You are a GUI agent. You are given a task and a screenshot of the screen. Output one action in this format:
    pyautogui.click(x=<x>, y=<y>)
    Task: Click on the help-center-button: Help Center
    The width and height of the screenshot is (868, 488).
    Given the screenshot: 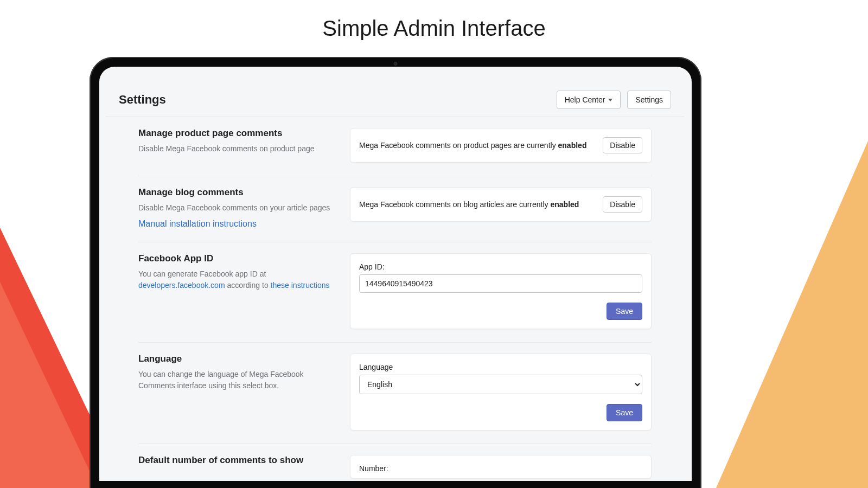 What is the action you would take?
    pyautogui.click(x=589, y=100)
    